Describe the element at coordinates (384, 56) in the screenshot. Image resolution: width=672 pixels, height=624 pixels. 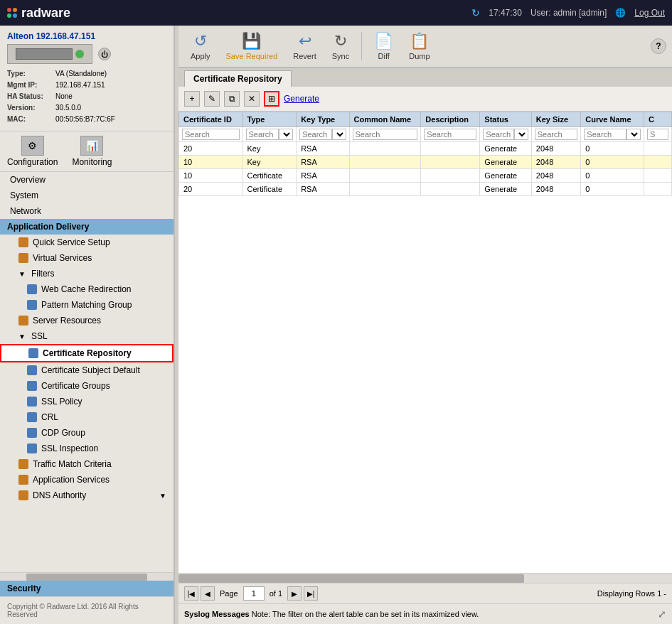
I see `diff-label: Diff` at that location.